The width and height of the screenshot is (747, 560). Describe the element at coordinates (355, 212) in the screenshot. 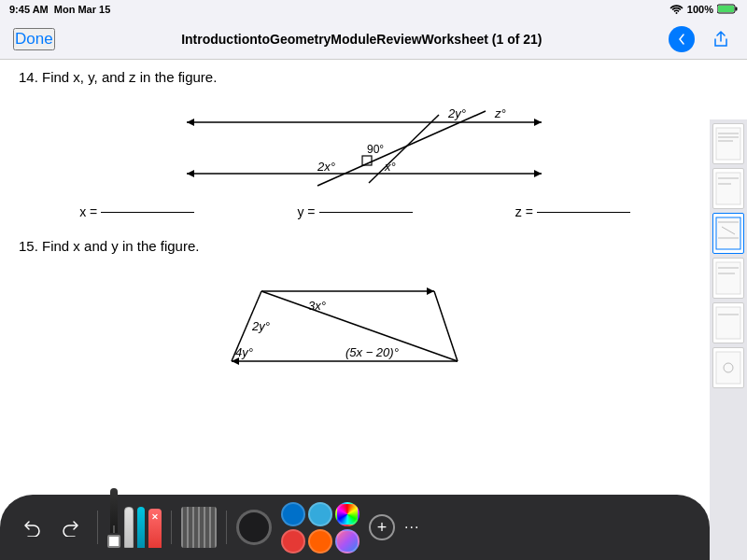

I see `question-14-answers: x = y = z =` at that location.